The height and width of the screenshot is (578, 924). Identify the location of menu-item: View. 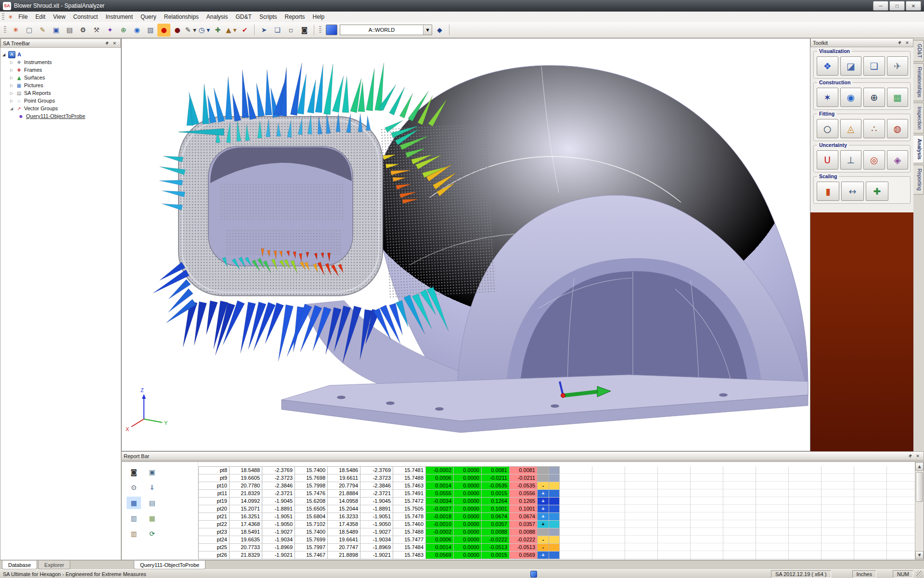
(59, 17).